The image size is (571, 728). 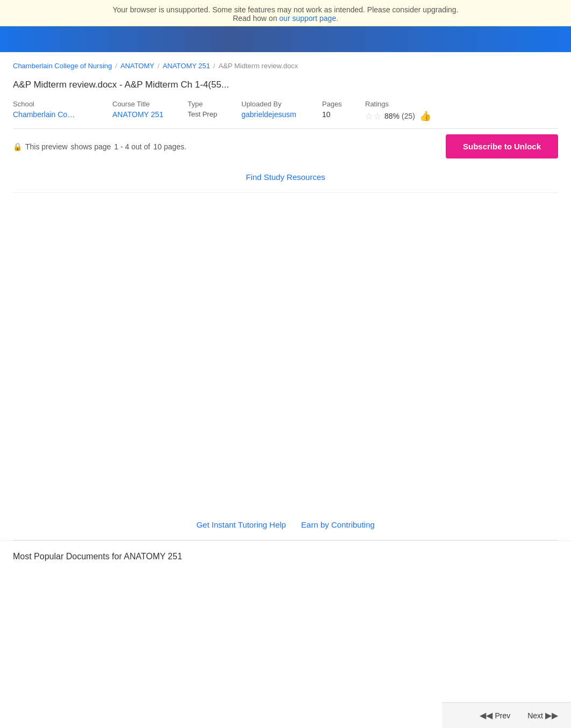 I want to click on school-label: School, so click(x=62, y=104).